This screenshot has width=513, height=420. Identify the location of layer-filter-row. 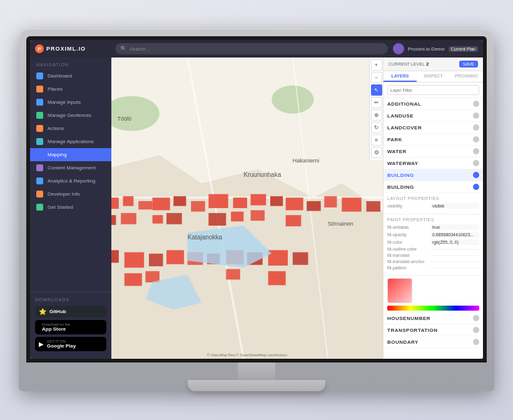
(433, 90).